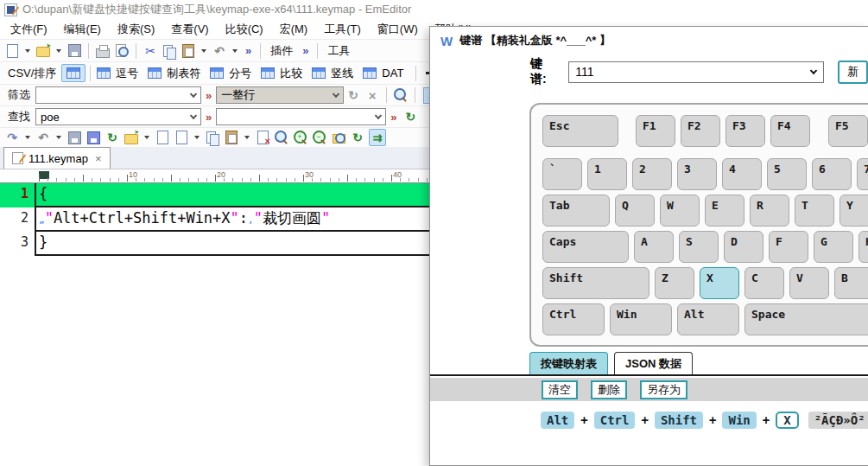 The image size is (868, 466). I want to click on key-Y: Y, so click(853, 211).